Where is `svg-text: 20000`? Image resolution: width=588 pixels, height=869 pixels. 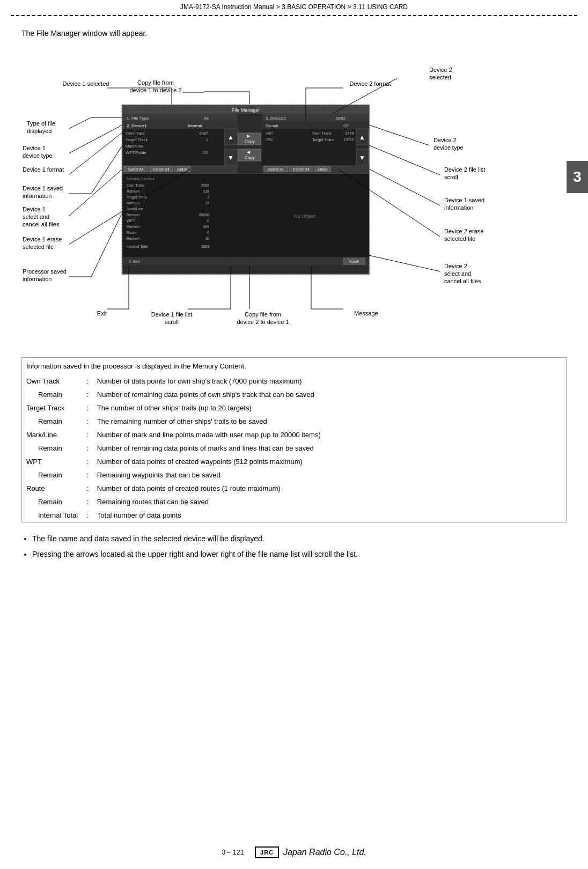 svg-text: 20000 is located at coordinates (204, 215).